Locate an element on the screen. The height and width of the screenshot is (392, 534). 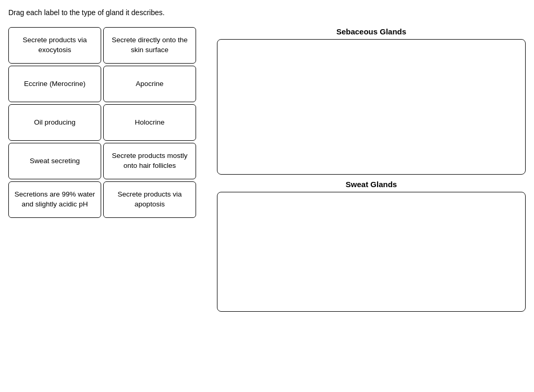
label-card: Secrete products via apoptosis is located at coordinates (150, 200).